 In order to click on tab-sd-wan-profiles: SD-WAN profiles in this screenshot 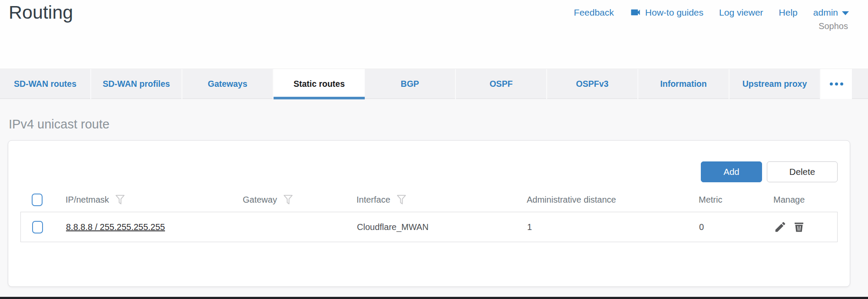, I will do `click(137, 84)`.